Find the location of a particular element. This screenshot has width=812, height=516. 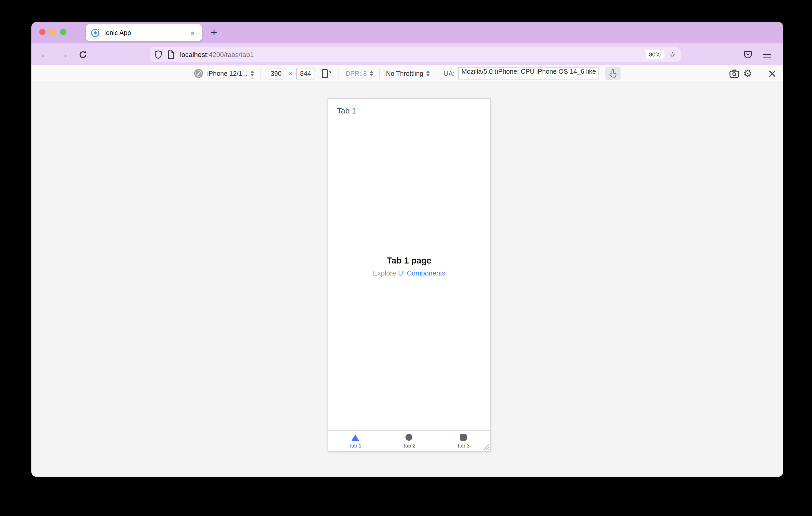

tab-button-tab2: Tab 2 is located at coordinates (409, 441).